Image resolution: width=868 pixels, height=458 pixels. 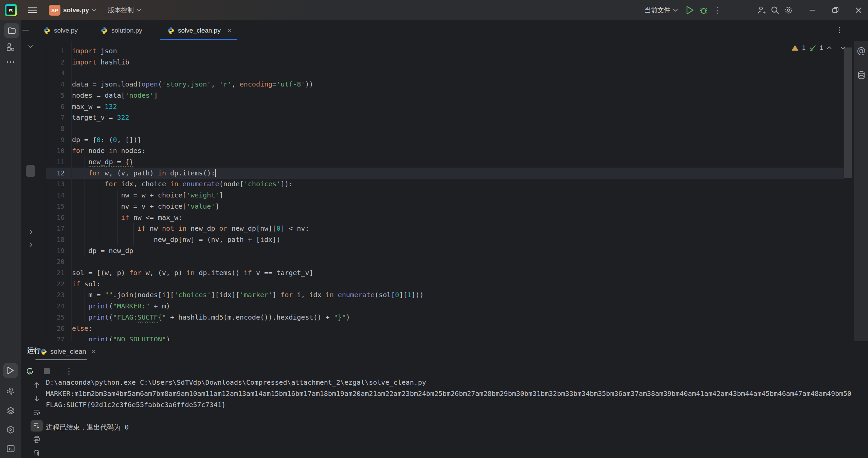 I want to click on line-number: 2, so click(x=48, y=62).